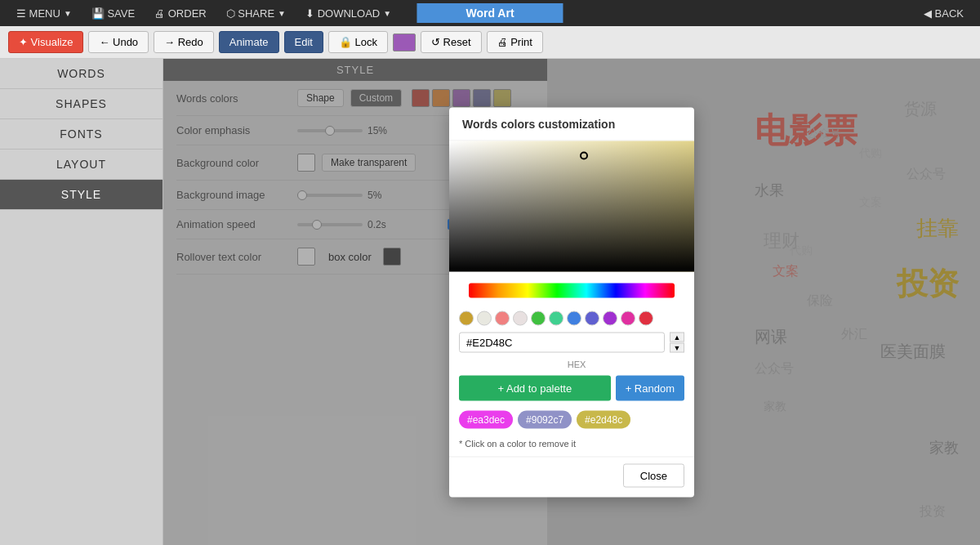 This screenshot has width=980, height=545. I want to click on lock-button: 🔒 Lock, so click(358, 42).